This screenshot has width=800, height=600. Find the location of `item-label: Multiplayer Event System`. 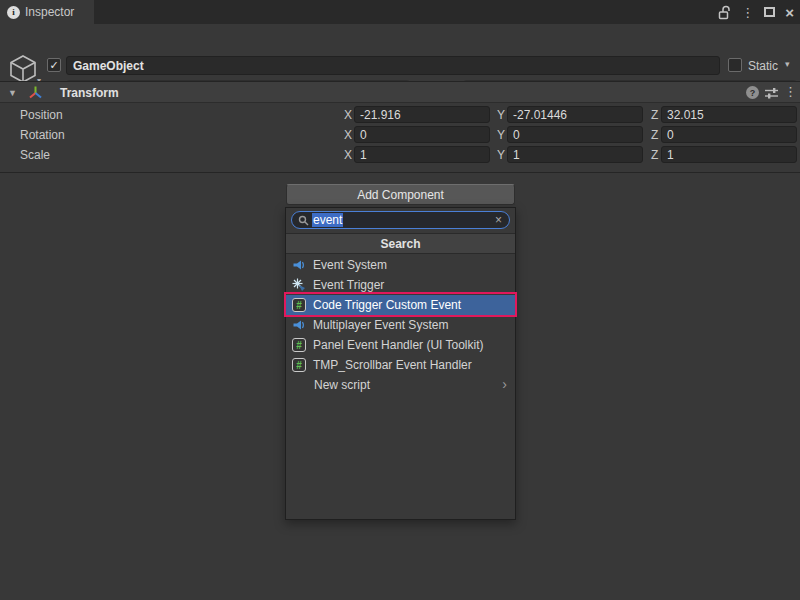

item-label: Multiplayer Event System is located at coordinates (380, 325).